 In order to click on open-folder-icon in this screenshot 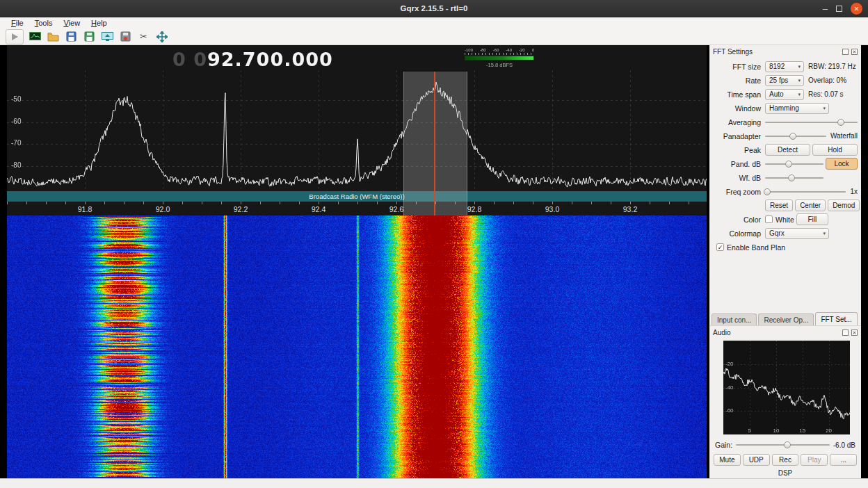, I will do `click(53, 36)`.